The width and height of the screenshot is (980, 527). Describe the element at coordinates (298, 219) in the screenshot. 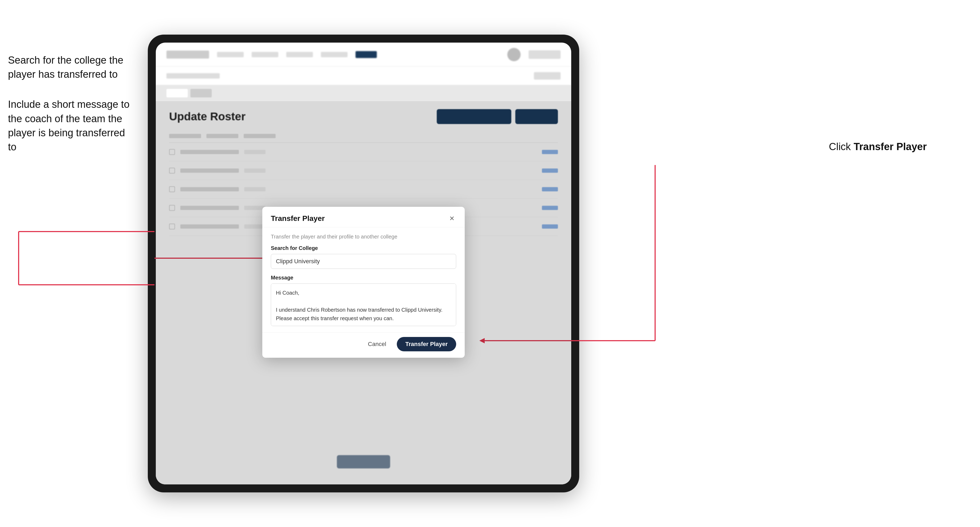

I see `modal-title: Transfer Player` at that location.